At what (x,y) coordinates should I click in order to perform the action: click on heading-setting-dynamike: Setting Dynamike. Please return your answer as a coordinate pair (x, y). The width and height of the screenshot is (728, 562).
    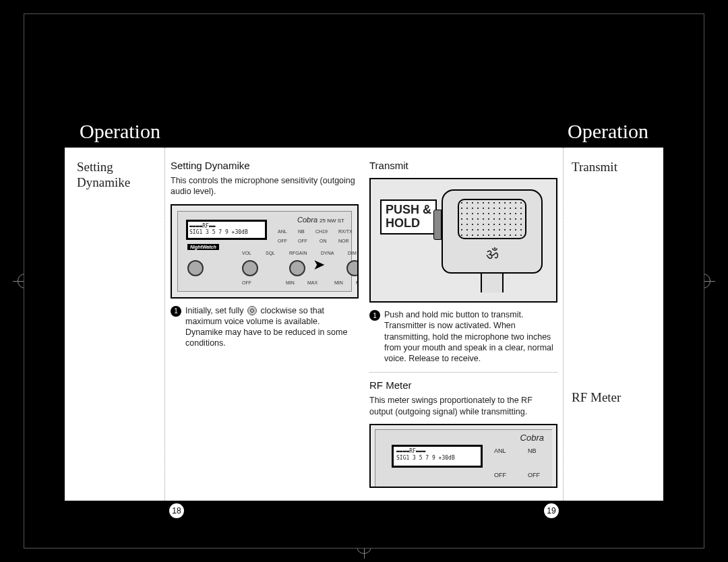
    Looking at the image, I should click on (264, 166).